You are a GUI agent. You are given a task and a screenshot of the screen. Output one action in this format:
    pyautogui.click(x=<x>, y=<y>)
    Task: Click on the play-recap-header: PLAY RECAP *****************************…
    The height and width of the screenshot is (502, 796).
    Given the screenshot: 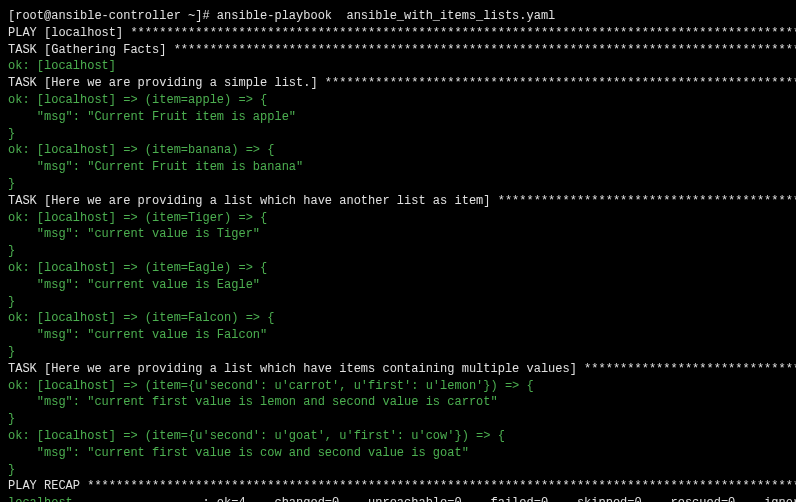 What is the action you would take?
    pyautogui.click(x=398, y=486)
    